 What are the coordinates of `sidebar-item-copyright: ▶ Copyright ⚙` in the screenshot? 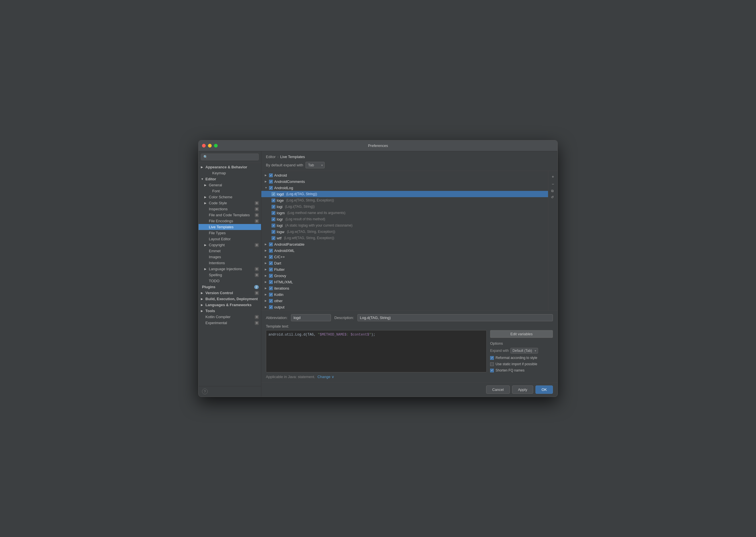 It's located at (230, 245).